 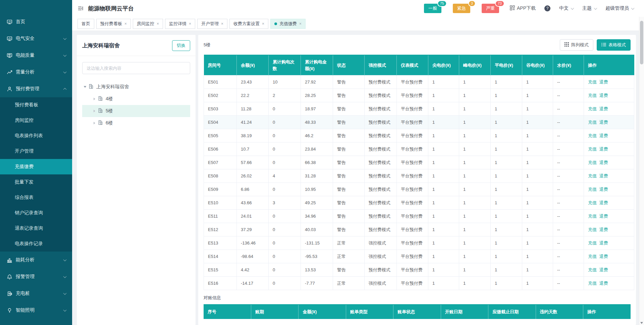 I want to click on tab-首页: 首页, so click(x=86, y=24).